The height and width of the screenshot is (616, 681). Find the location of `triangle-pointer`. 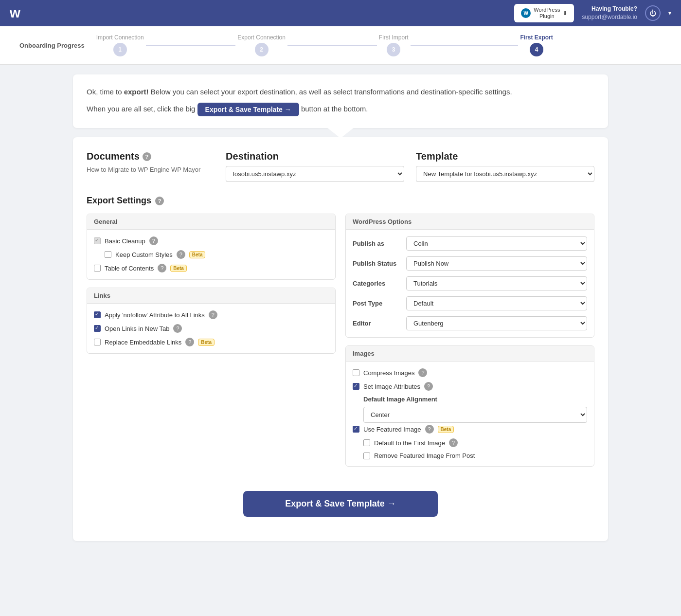

triangle-pointer is located at coordinates (340, 133).